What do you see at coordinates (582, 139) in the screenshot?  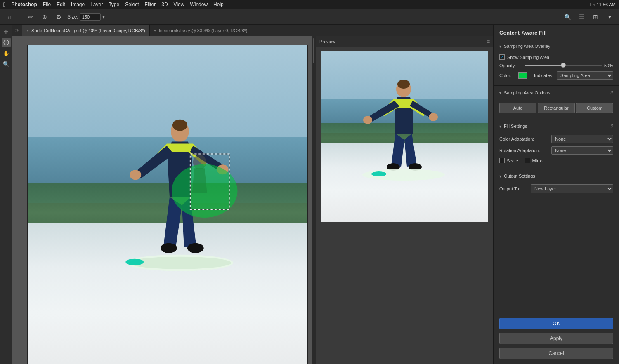 I see `color-adaptation-select: None Default High Very High` at bounding box center [582, 139].